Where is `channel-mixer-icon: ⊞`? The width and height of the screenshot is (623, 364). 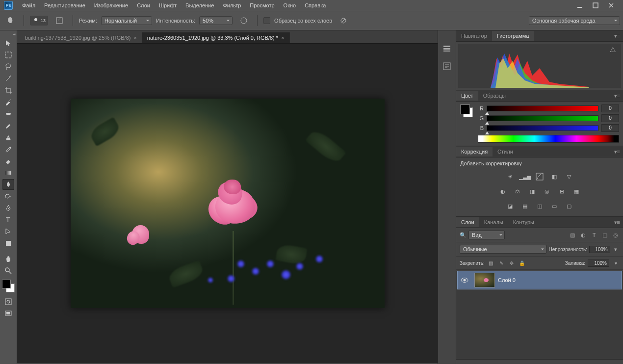 channel-mixer-icon: ⊞ is located at coordinates (562, 191).